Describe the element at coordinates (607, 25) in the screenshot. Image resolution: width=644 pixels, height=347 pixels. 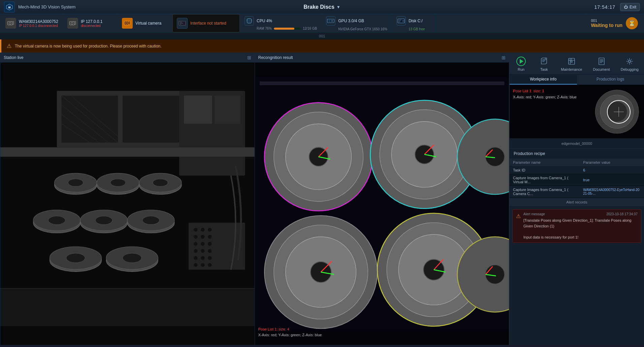
I see `job-status: Waiting to run` at that location.